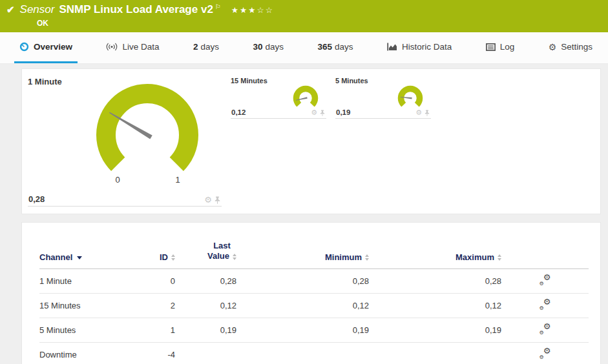  What do you see at coordinates (435, 281) in the screenshot?
I see `channel-maximum: 0,28` at bounding box center [435, 281].